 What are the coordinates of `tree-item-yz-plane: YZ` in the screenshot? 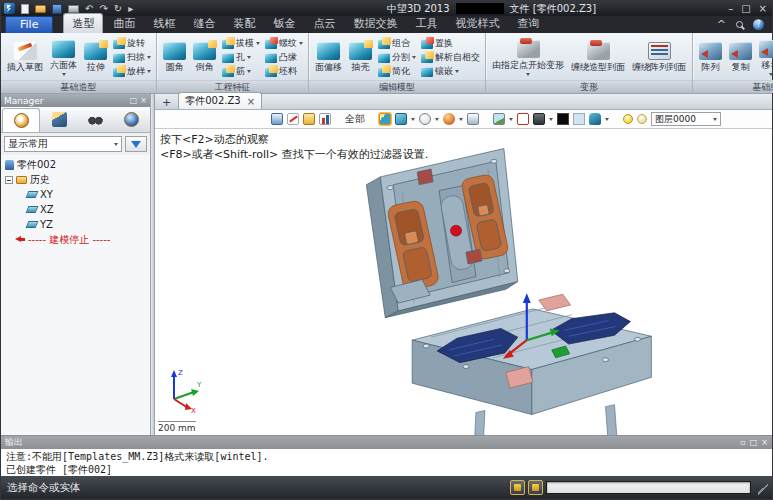 It's located at (78, 224).